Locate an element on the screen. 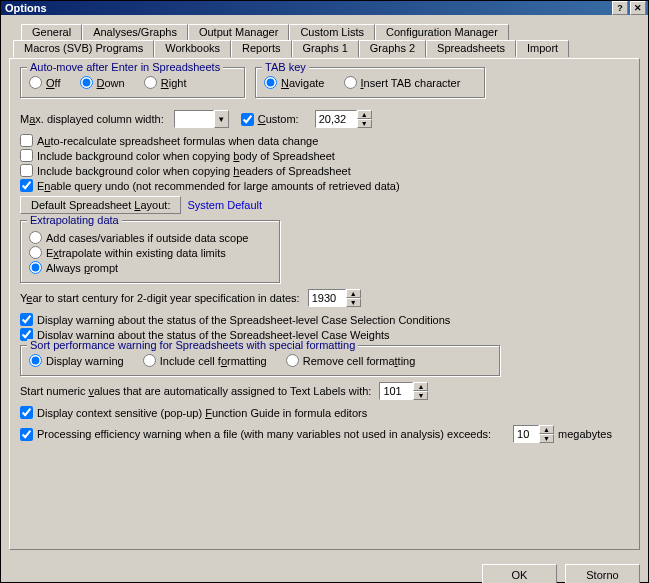 The height and width of the screenshot is (583, 649). sortperf-include-radio: Include cell formatting is located at coordinates (205, 360).